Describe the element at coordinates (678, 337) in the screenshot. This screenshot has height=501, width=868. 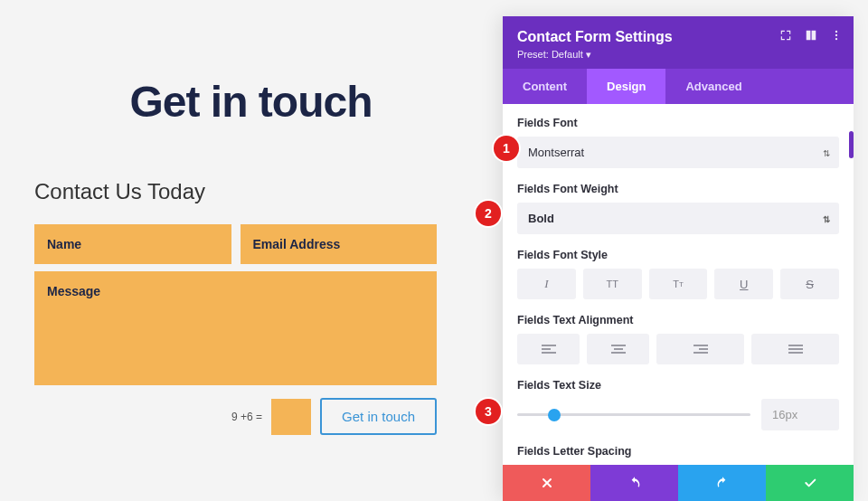
I see `group-fields-text-alignment: Fields Text Alignment` at that location.